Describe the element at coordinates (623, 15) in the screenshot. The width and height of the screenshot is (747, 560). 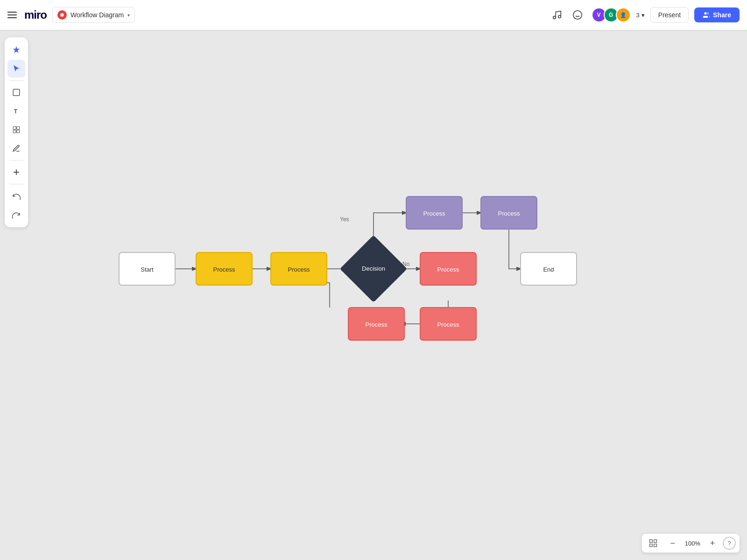
I see `avatar-photo: 👤` at that location.